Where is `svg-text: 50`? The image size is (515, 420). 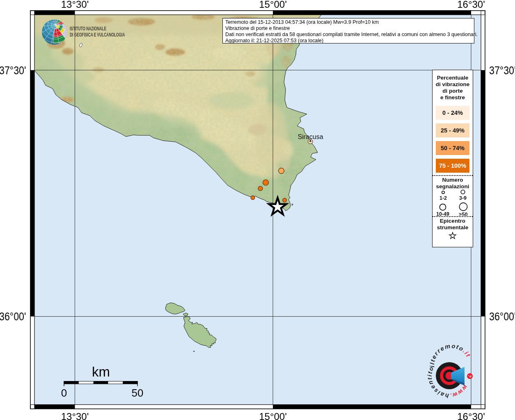
svg-text: 50 is located at coordinates (138, 393).